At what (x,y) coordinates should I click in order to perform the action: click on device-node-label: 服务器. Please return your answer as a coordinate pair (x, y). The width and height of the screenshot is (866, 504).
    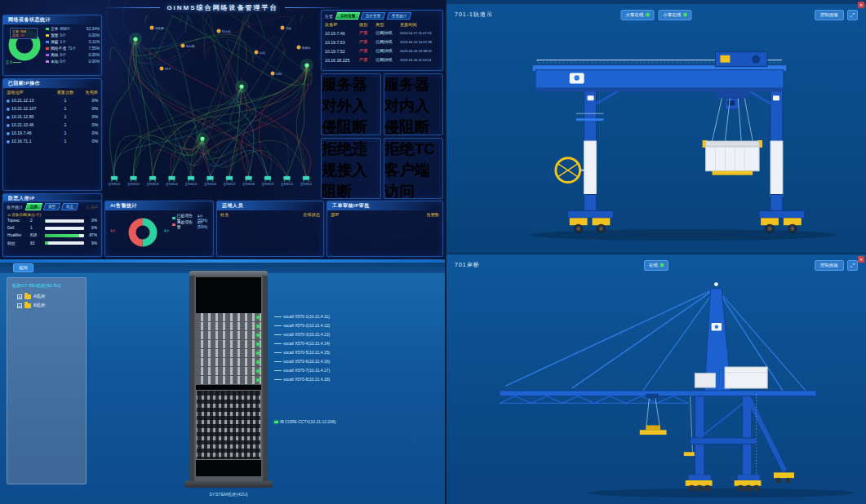
    Looking at the image, I should click on (160, 29).